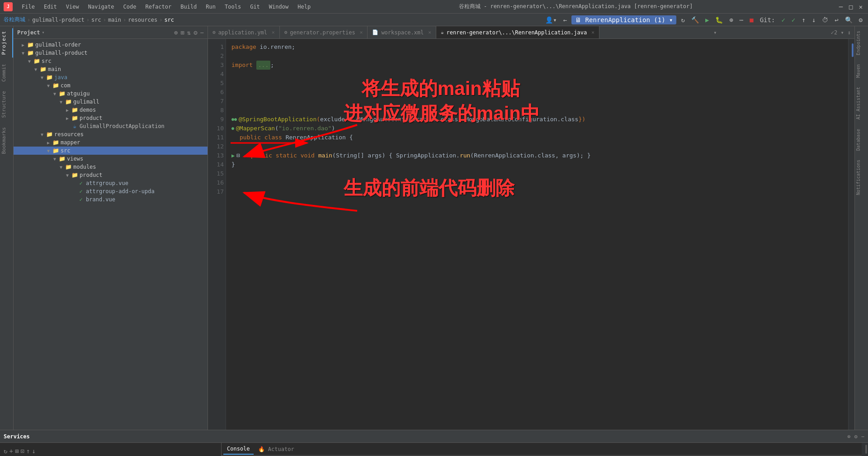 The width and height of the screenshot is (868, 456). What do you see at coordinates (551, 20) in the screenshot?
I see `run-config-selector: 👤▾` at bounding box center [551, 20].